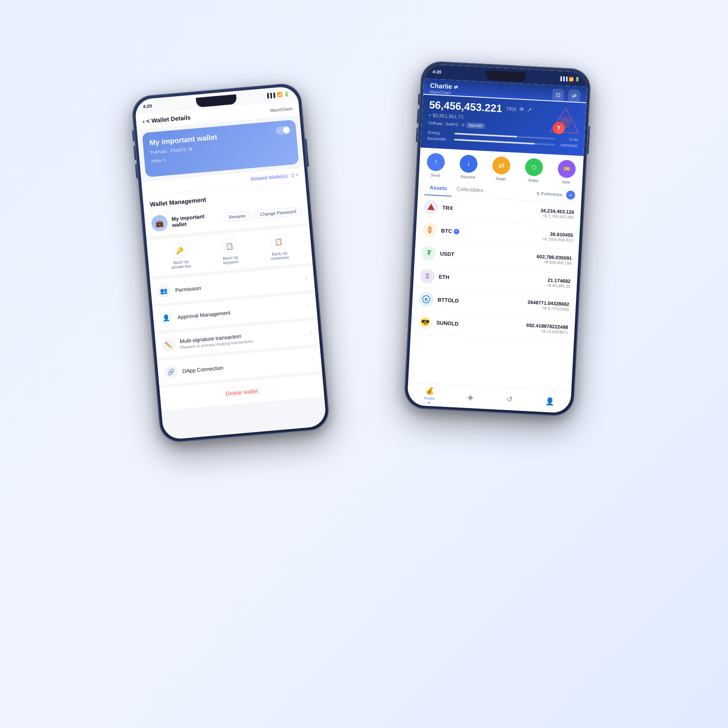 The image size is (728, 728). Describe the element at coordinates (418, 116) in the screenshot. I see `right-volume-up-button` at that location.